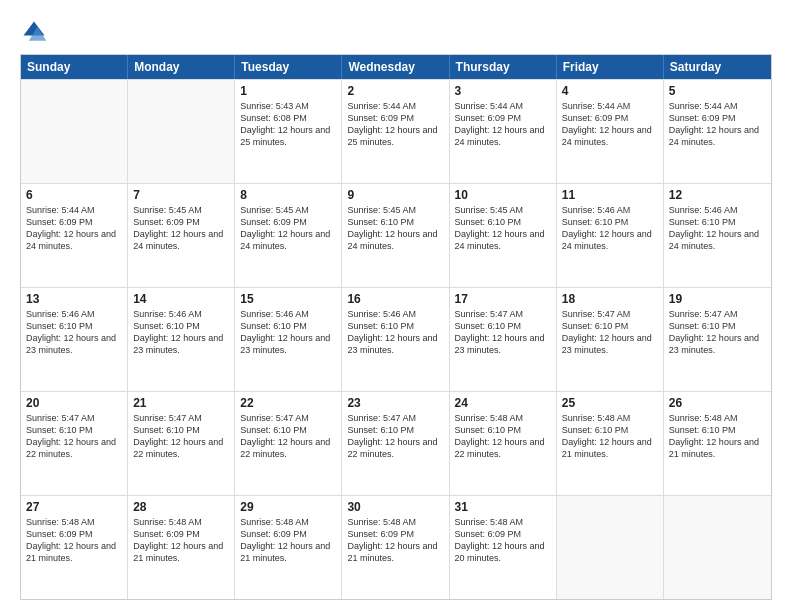  Describe the element at coordinates (396, 340) in the screenshot. I see `calendar-cell: 16Sunrise: 5:46 AM Sunset: 6:10 PM Dayli…` at that location.